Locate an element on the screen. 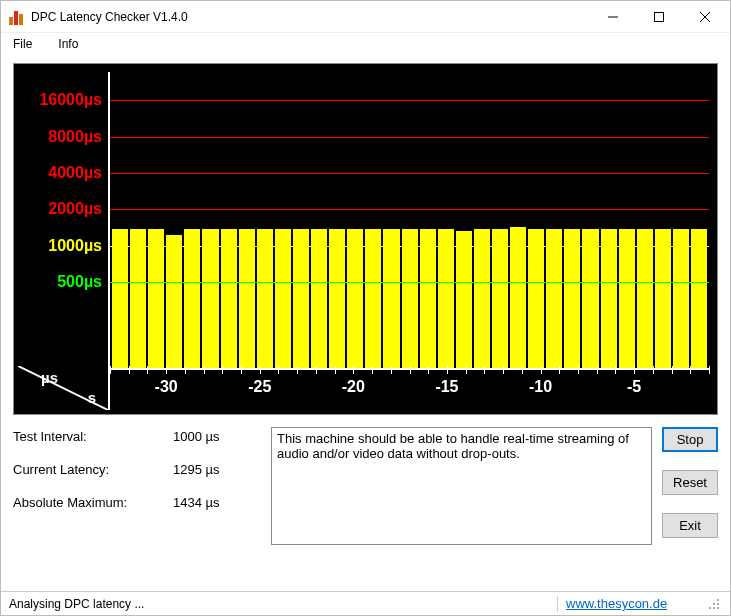  value-current-latency: 1295 µs is located at coordinates (196, 470).